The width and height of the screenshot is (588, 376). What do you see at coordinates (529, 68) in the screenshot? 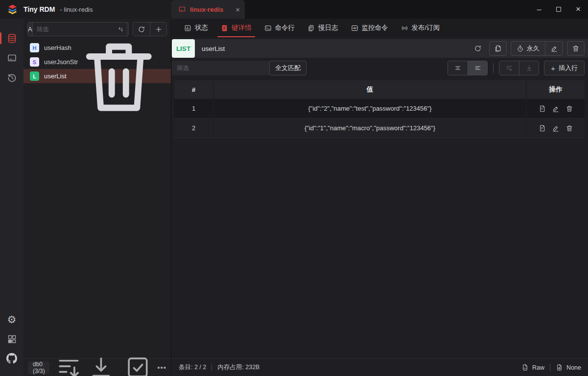
I see `load-all-rows-button` at bounding box center [529, 68].